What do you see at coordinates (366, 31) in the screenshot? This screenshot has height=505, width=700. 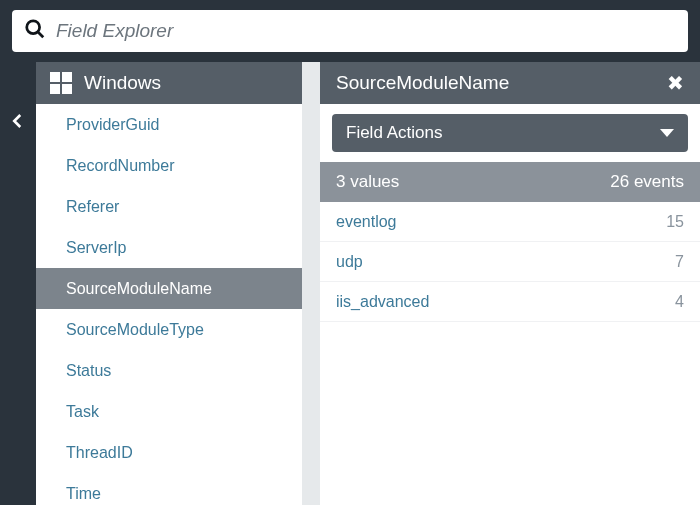 I see `search-input` at bounding box center [366, 31].